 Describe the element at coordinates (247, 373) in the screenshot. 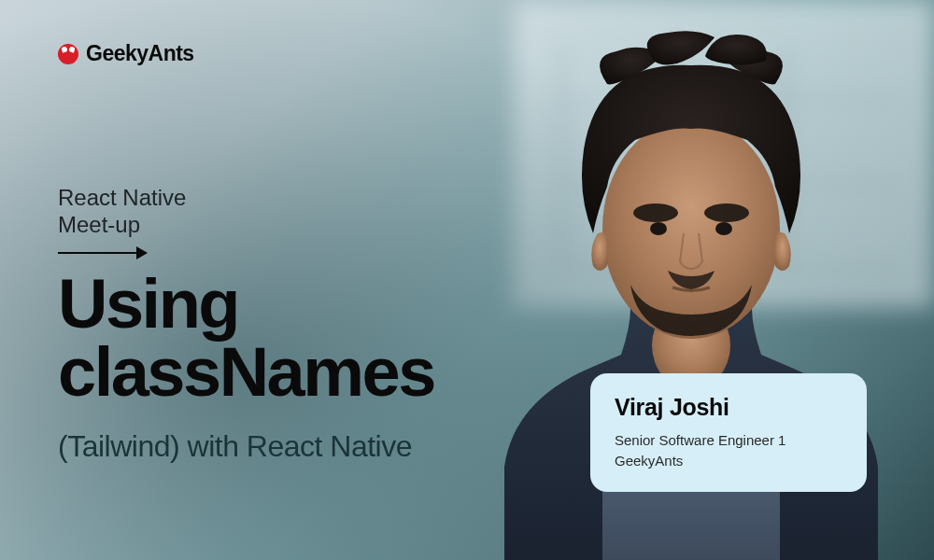

I see `headline-line-2: classNames` at that location.